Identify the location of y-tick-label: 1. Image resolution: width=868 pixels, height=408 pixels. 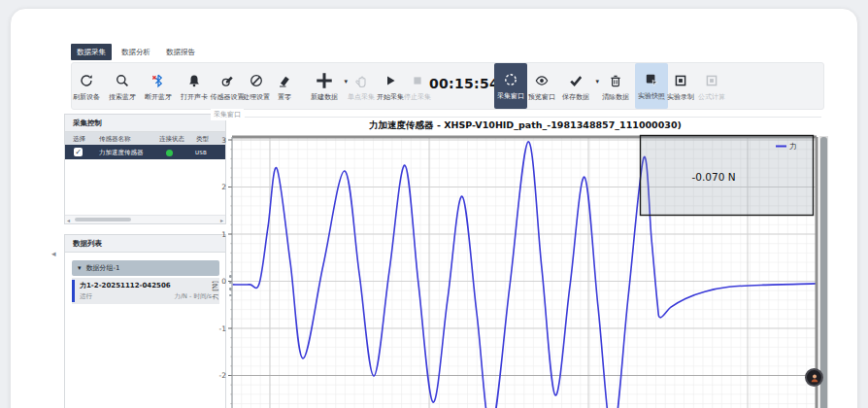
(223, 235).